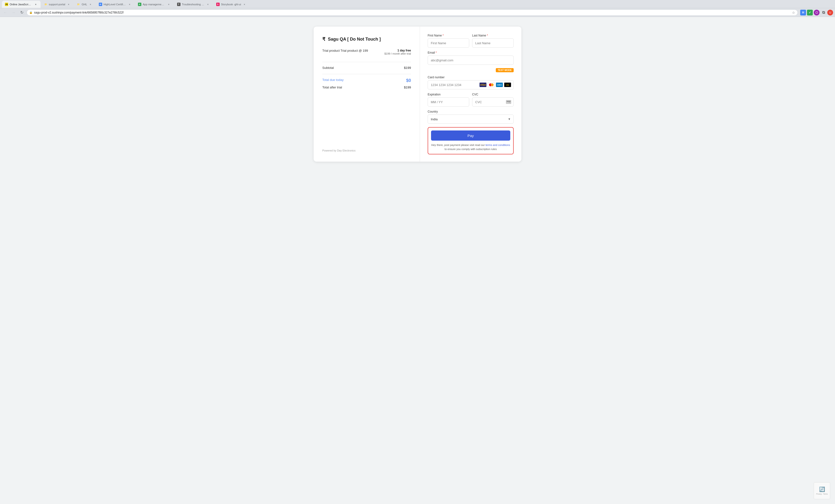 This screenshot has height=504, width=835. What do you see at coordinates (471, 60) in the screenshot?
I see `email-input` at bounding box center [471, 60].